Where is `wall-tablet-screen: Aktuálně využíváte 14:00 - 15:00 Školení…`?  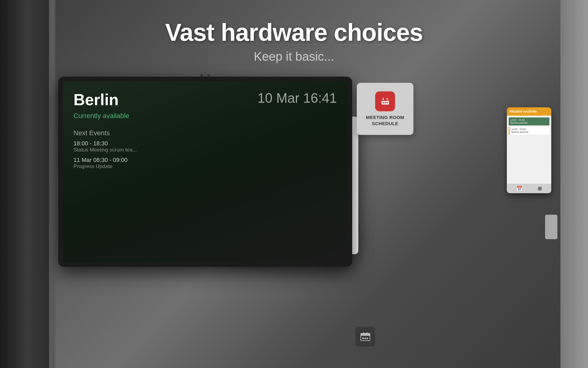
wall-tablet-screen: Aktuálně využíváte 14:00 - 15:00 Školení… is located at coordinates (529, 150).